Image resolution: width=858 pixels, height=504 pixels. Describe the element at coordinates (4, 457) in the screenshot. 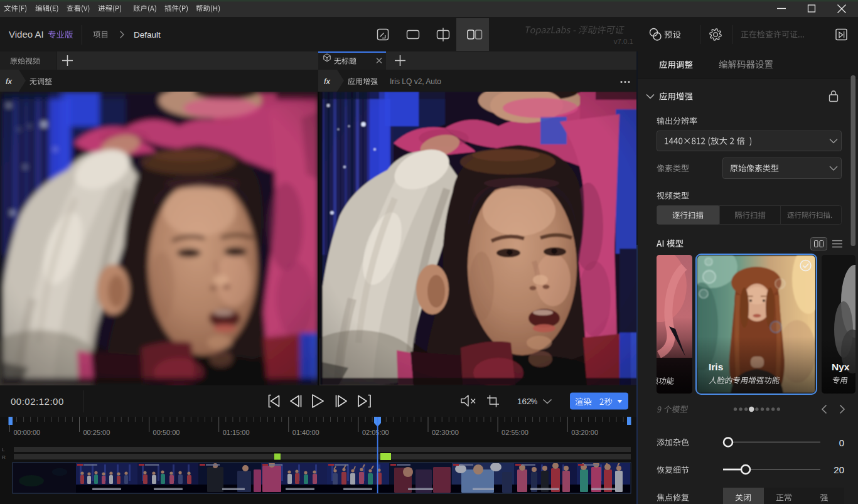

I see `svg-text: R` at that location.